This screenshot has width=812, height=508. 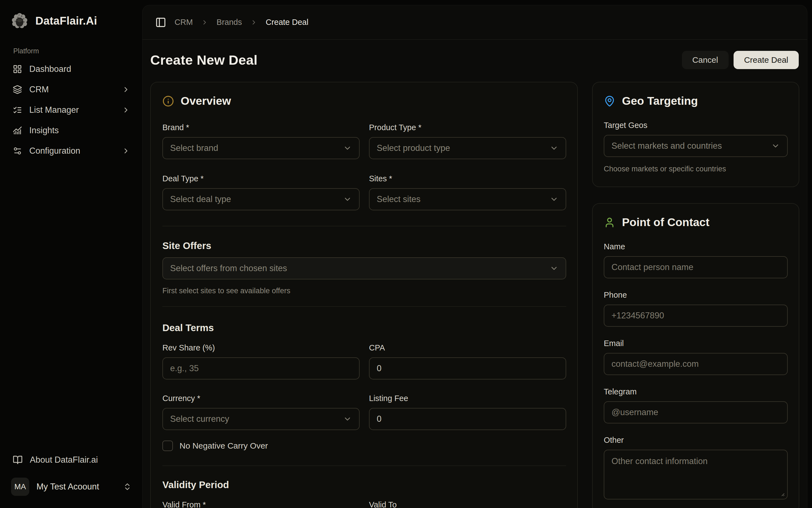 I want to click on create-deal-button: Create Deal, so click(x=766, y=60).